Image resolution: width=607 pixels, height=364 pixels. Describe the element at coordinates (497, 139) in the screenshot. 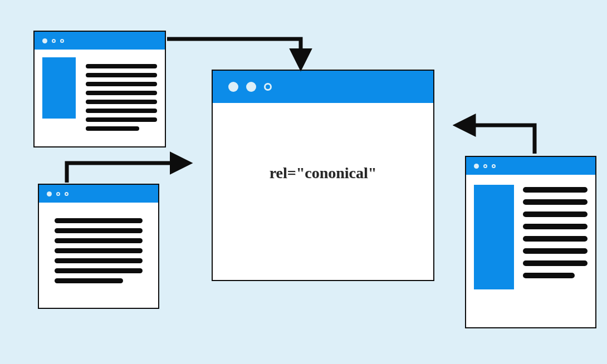

I see `arrow-right-to-center` at that location.